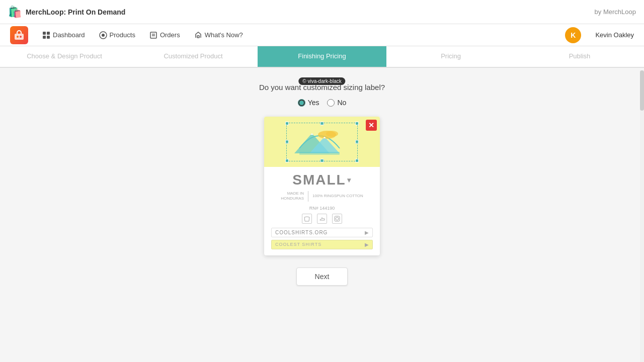  What do you see at coordinates (322, 277) in the screenshot?
I see `next-button: Next` at bounding box center [322, 277].